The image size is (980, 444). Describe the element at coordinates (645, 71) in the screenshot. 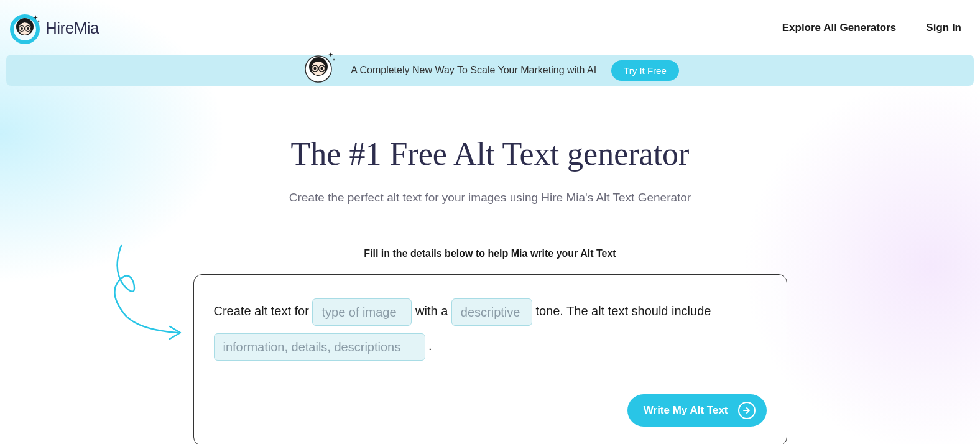

I see `try-free-button: Try It Free` at that location.